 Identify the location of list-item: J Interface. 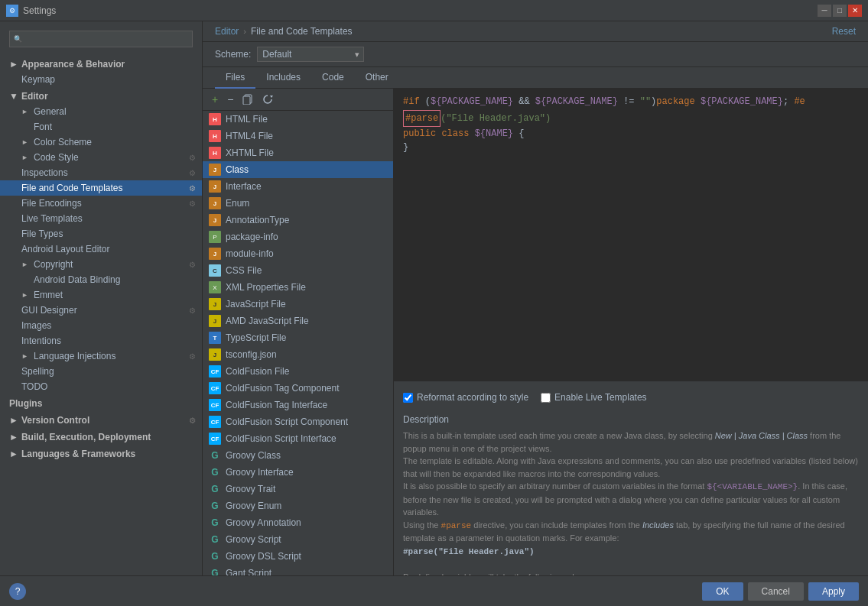
(298, 186).